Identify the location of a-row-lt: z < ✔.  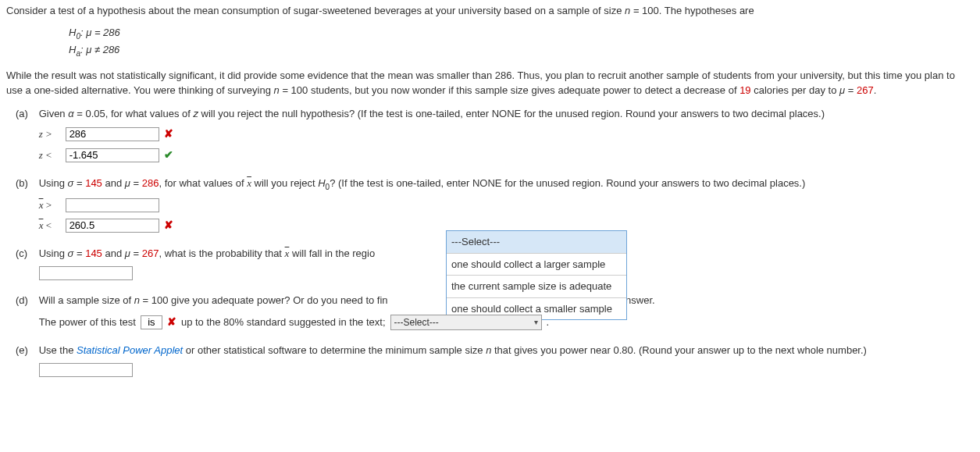
(500, 155).